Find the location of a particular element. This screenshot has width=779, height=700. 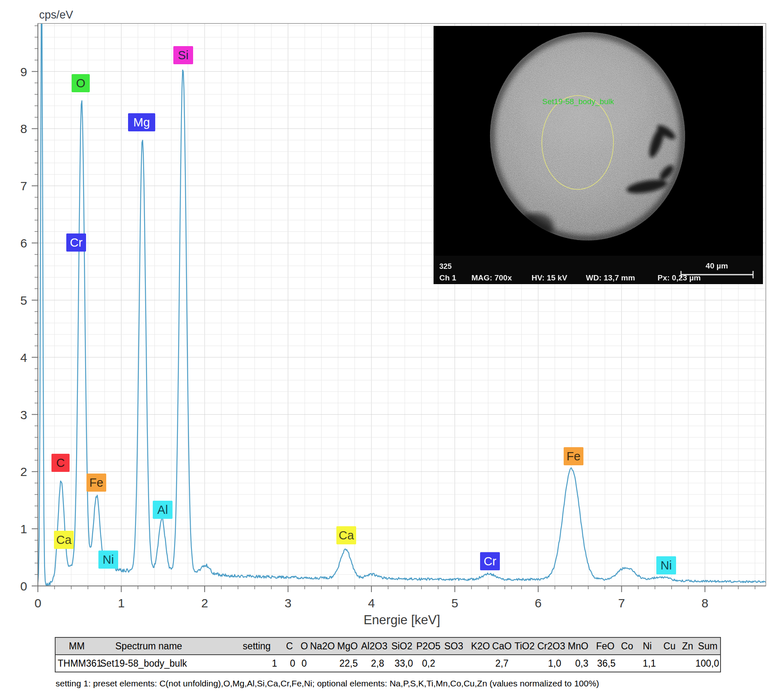

table-row: THMM361Set19-58_body_bulk10022,52,833,00… is located at coordinates (388, 663).